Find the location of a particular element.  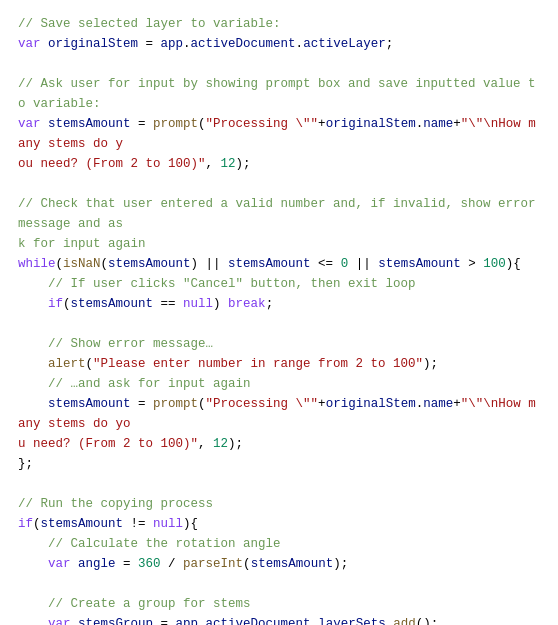

code-line: stemsAmount = prompt("Processing \""+ori… is located at coordinates (279, 414).